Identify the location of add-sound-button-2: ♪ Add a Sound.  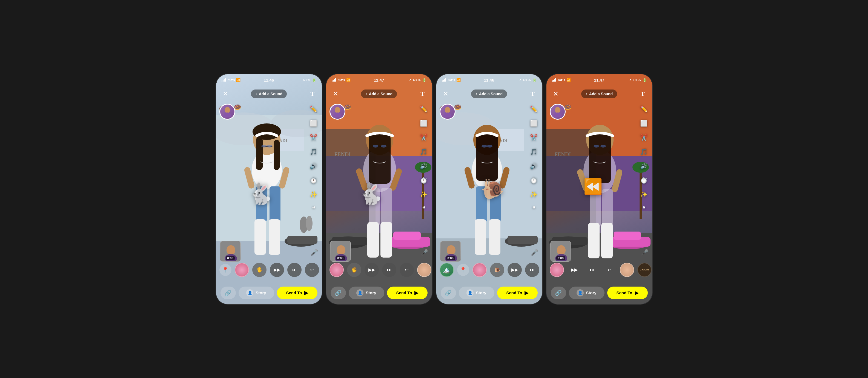
(379, 94).